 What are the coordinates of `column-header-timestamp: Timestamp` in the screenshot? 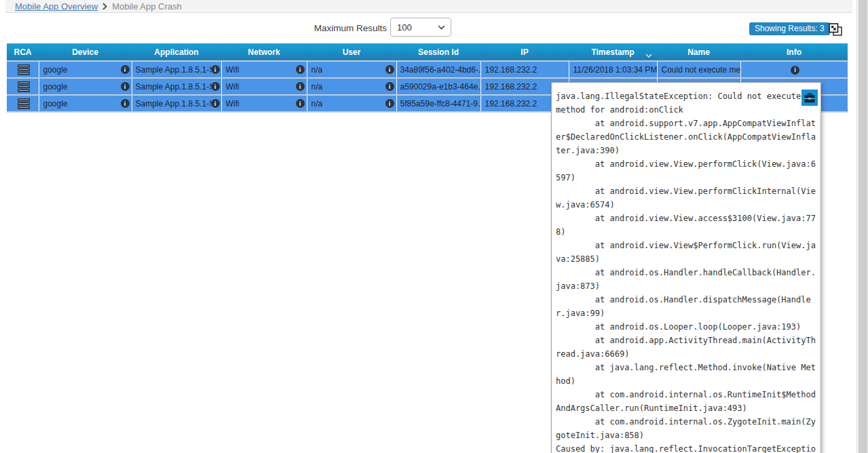 It's located at (613, 52).